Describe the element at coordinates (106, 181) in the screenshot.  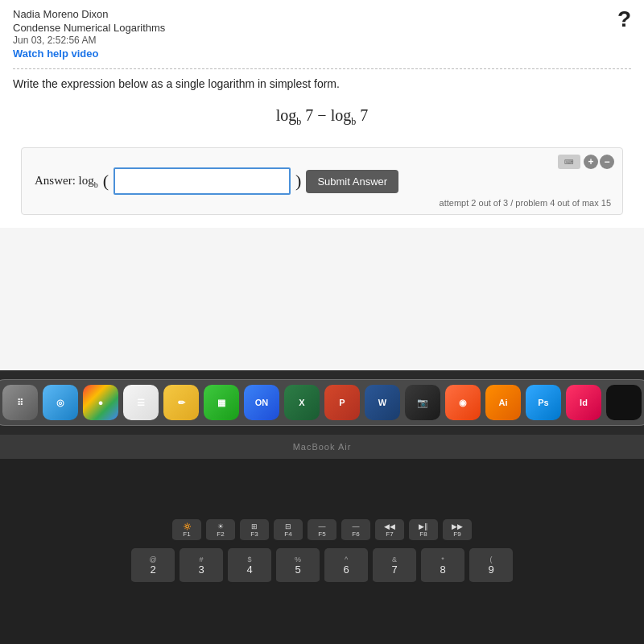
I see `open-paren: (` at that location.